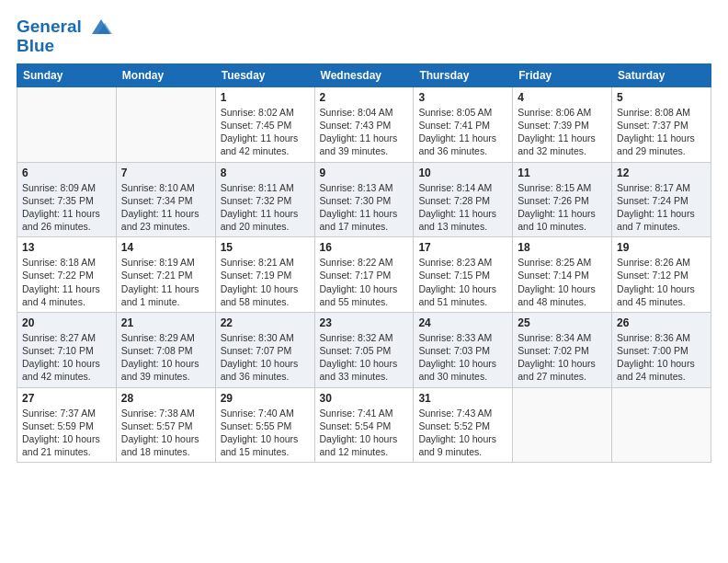 The height and width of the screenshot is (563, 728). Describe the element at coordinates (265, 350) in the screenshot. I see `calendar-cell: 22Sunrise: 8:30 AMSunset: 7:07 PMDayligh…` at that location.